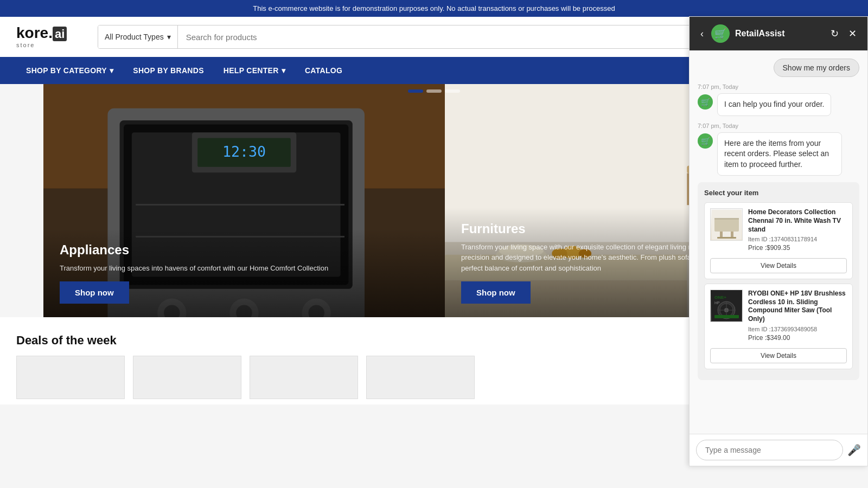  Describe the element at coordinates (778, 281) in the screenshot. I see `select-item-card: Select your item Home Decorators Collect…` at that location.